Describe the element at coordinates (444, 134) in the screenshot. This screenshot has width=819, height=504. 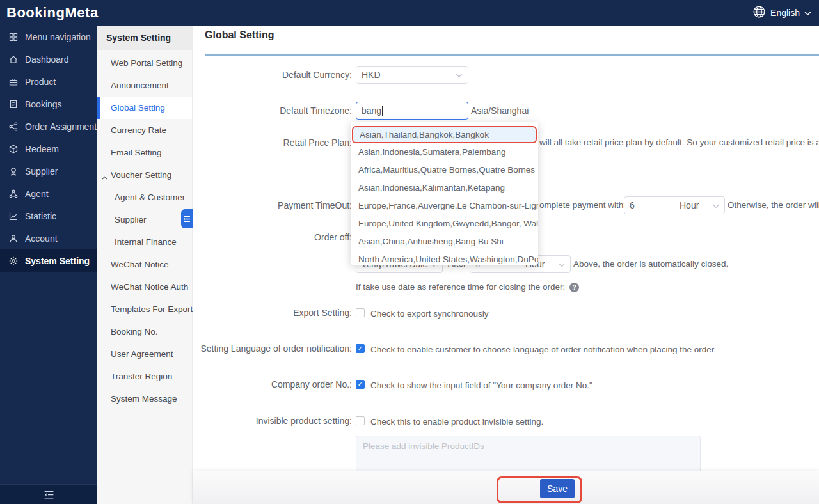
I see `timezone-option-highlighted: Asian,Thailand,Bangkok,Bangkok` at that location.